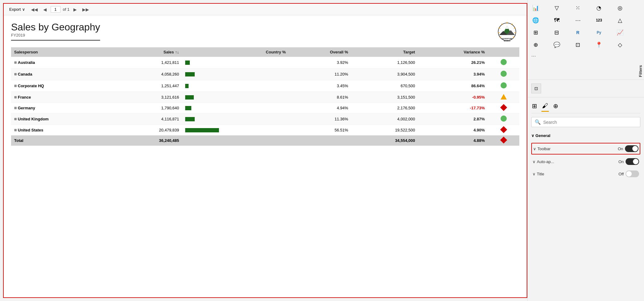  What do you see at coordinates (265, 86) in the screenshot?
I see `table-row: ⊞ Corporate HQ 1,251,447 3.45% 670,500 8…` at bounding box center [265, 86].